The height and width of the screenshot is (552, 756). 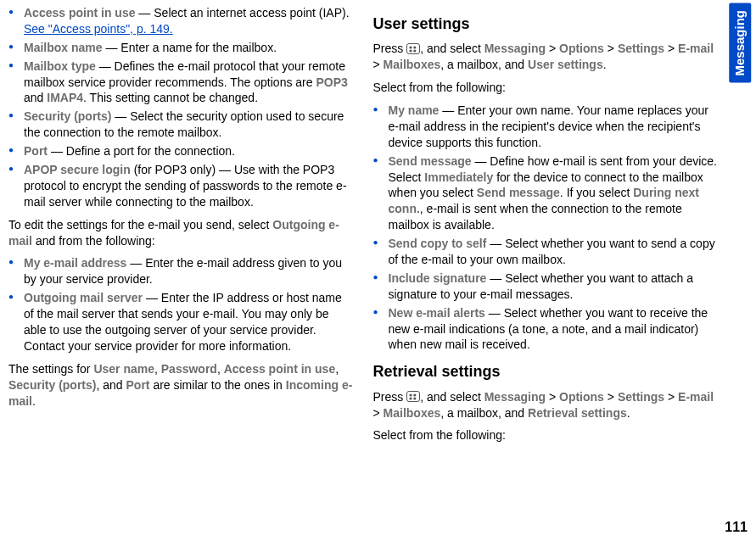 What do you see at coordinates (181, 187) in the screenshot?
I see `list-item: APOP secure login (for POP3 only) — Use …` at bounding box center [181, 187].